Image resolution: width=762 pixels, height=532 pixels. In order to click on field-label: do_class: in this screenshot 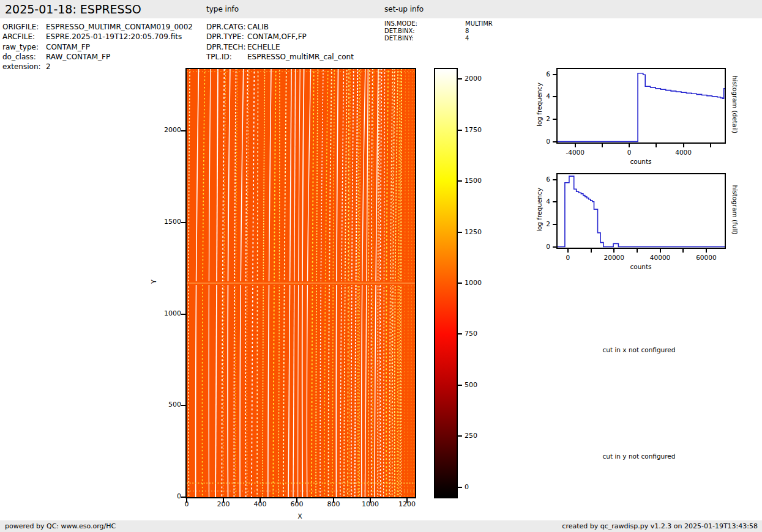, I will do `click(24, 57)`.